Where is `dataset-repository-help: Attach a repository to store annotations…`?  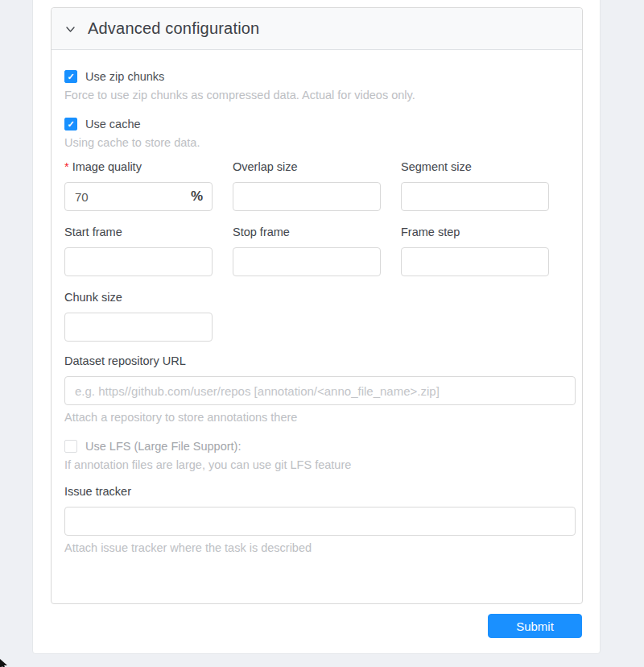 dataset-repository-help: Attach a repository to store annotations… is located at coordinates (317, 417).